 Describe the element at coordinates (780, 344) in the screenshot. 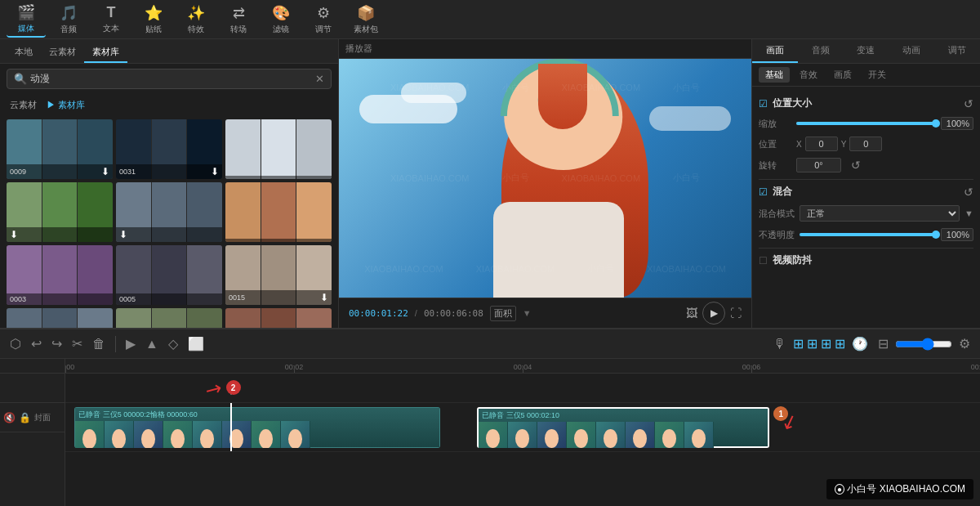

I see `timeline-mic-icon: 🎙` at that location.